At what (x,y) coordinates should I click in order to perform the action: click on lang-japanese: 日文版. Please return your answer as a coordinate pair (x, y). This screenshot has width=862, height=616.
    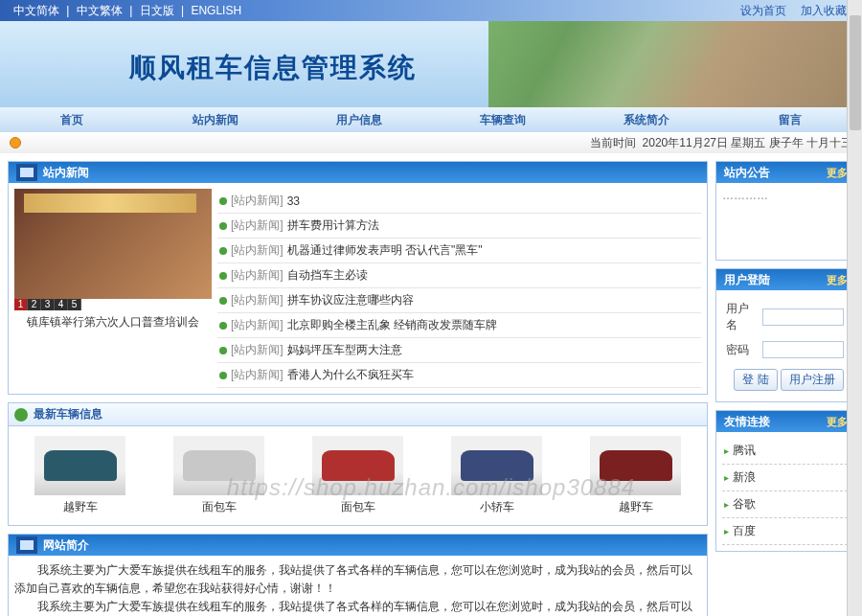
    Looking at the image, I should click on (157, 11).